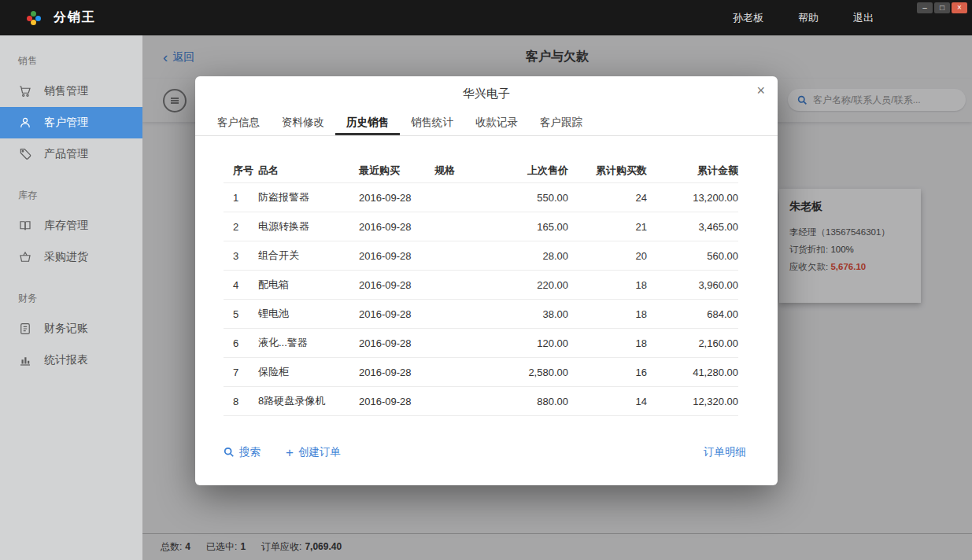 Image resolution: width=972 pixels, height=560 pixels. I want to click on maximize-button: □, so click(942, 8).